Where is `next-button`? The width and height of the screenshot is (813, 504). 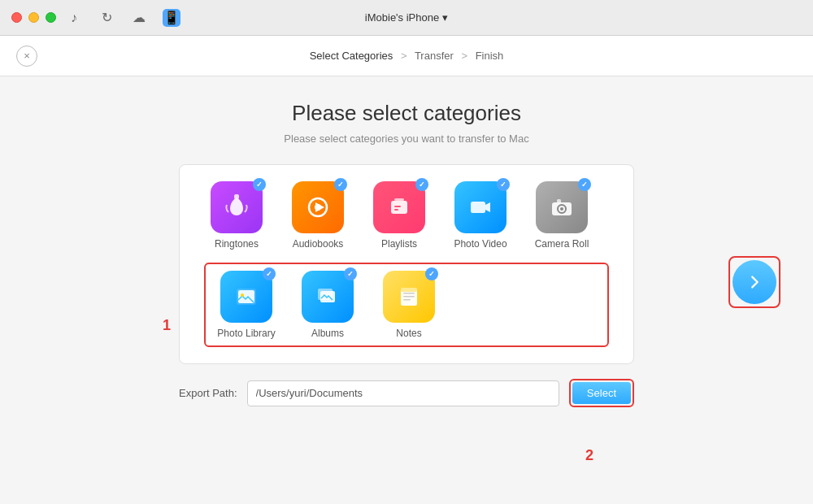
next-button is located at coordinates (754, 282).